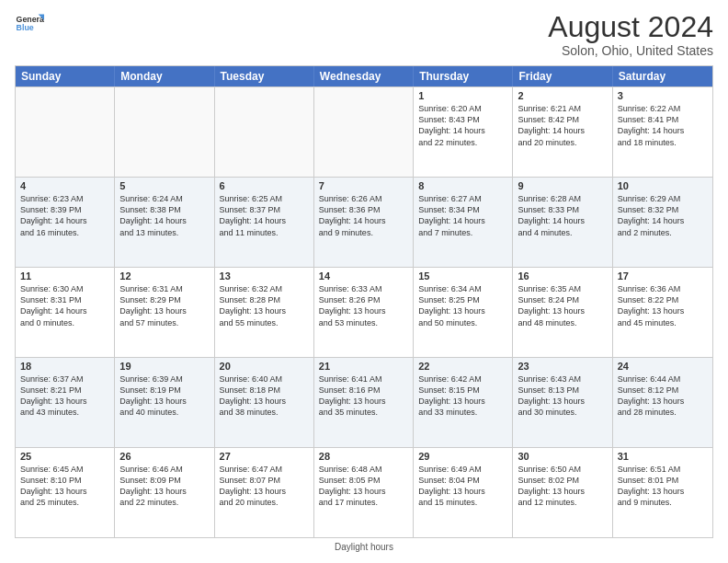 The width and height of the screenshot is (728, 563). Describe the element at coordinates (364, 276) in the screenshot. I see `day-number: 14` at that location.